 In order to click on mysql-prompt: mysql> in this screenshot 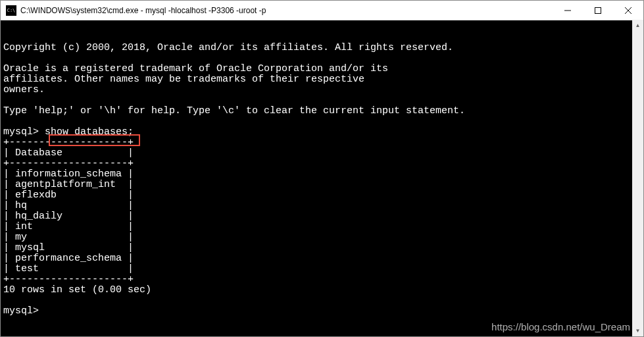, I will do `click(21, 132)`.